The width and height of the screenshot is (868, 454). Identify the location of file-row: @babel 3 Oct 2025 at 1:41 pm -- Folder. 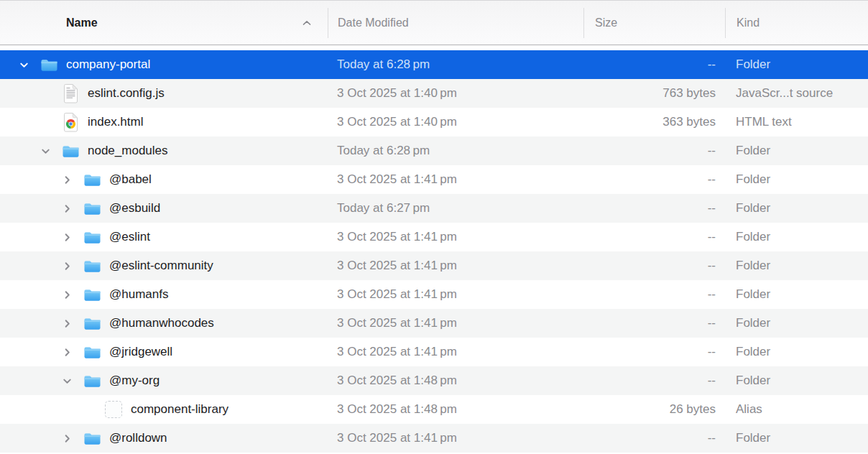
(434, 180).